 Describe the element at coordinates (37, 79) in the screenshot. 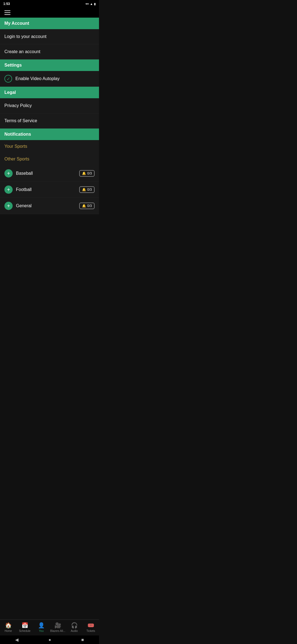

I see `autoplay-label: Enable Video Autoplay` at that location.